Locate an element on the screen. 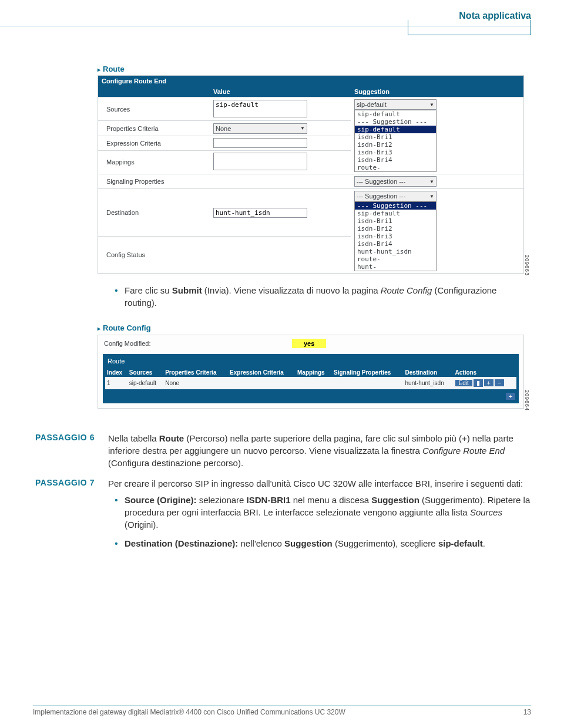 This screenshot has width=564, height=728. table-header: Properties Criteria is located at coordinates (196, 372).